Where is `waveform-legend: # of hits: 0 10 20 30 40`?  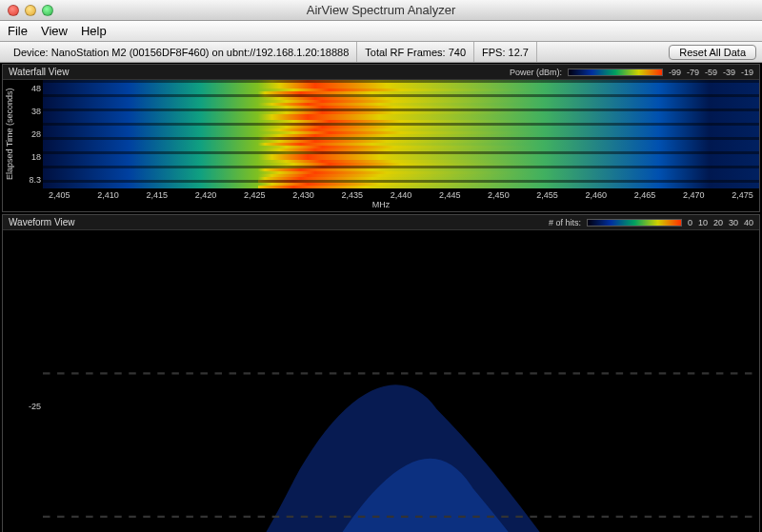
waveform-legend: # of hits: 0 10 20 30 40 is located at coordinates (652, 223).